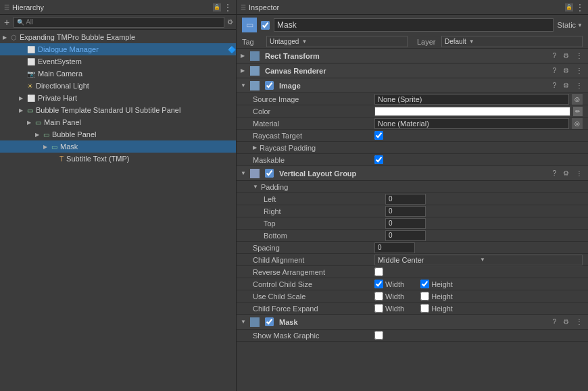 This screenshot has height=391, width=588. I want to click on rect-help-btn: ?, so click(554, 55).